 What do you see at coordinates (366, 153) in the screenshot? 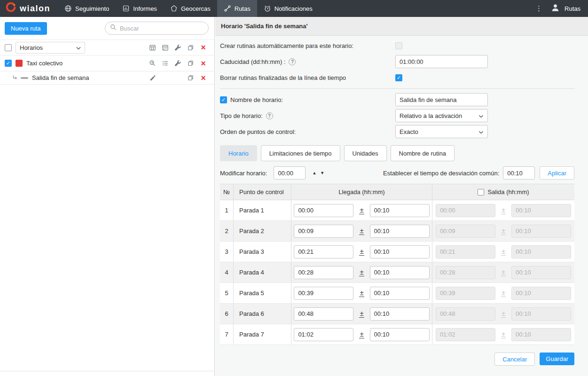
I see `tab-unidades: Unidades` at bounding box center [366, 153].